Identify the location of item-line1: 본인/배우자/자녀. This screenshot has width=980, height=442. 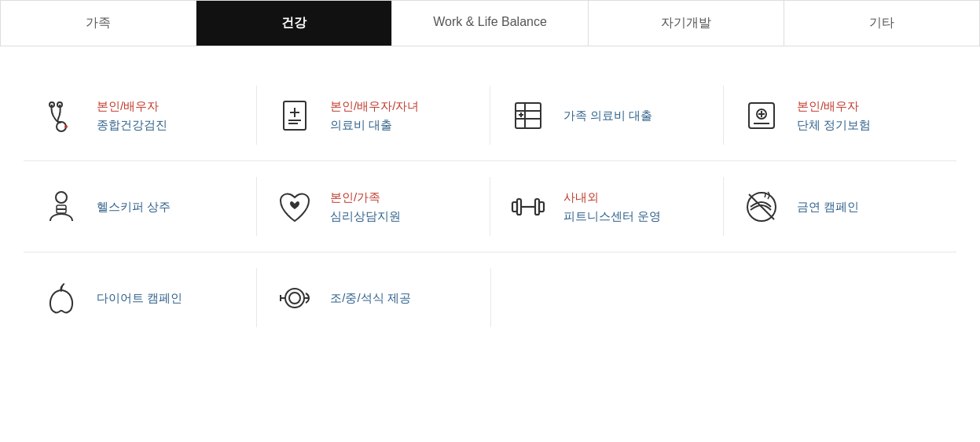
(374, 106).